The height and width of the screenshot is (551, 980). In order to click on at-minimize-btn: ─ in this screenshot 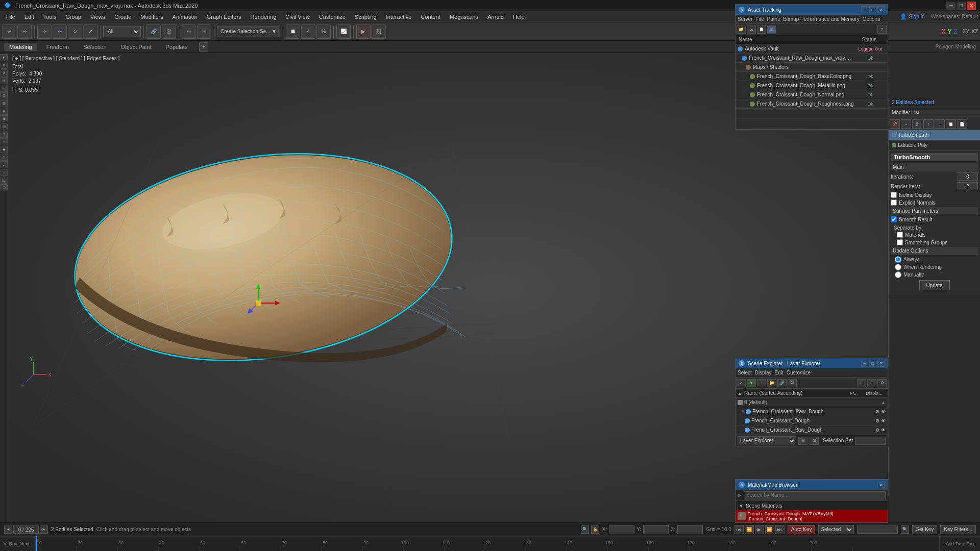, I will do `click(865, 10)`.